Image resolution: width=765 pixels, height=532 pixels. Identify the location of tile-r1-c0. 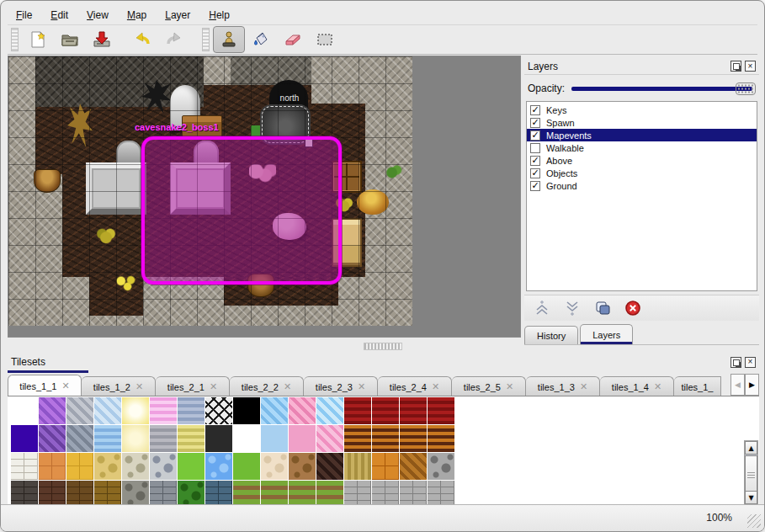
(25, 439).